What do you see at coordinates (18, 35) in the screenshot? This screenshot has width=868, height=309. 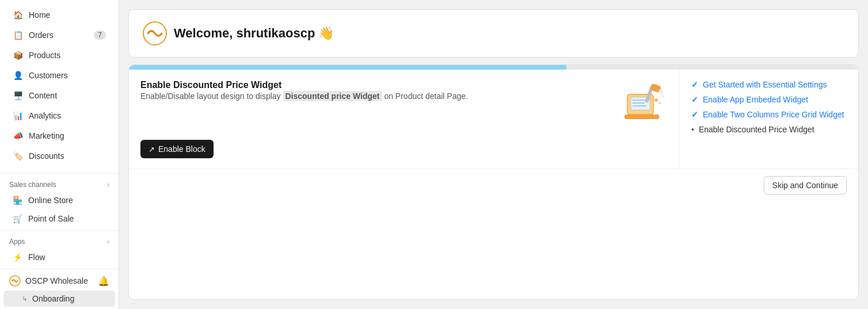 I see `orders-icon: 📋` at bounding box center [18, 35].